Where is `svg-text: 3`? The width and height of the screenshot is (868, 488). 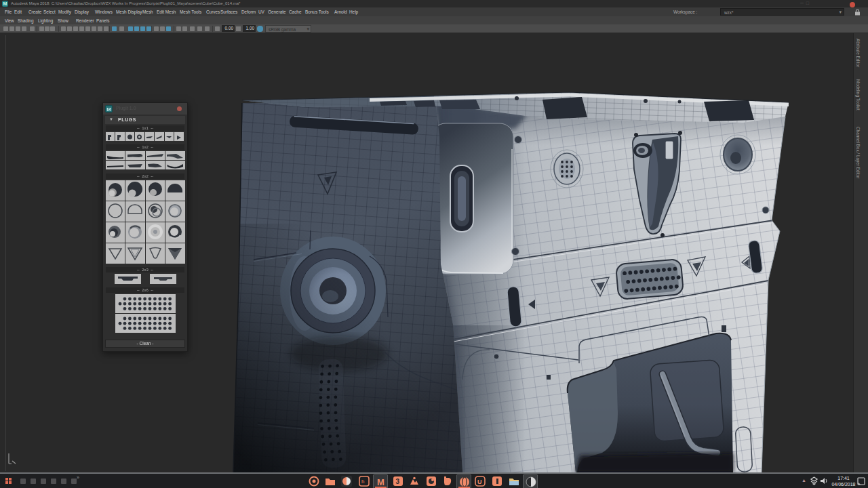 svg-text: 3 is located at coordinates (397, 481).